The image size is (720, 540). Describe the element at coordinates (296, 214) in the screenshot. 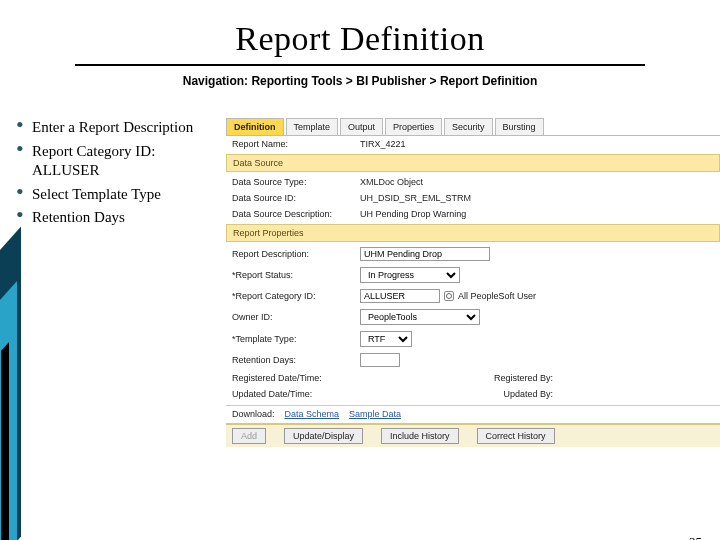

I see `label-ds-desc: Data Source Description:` at that location.